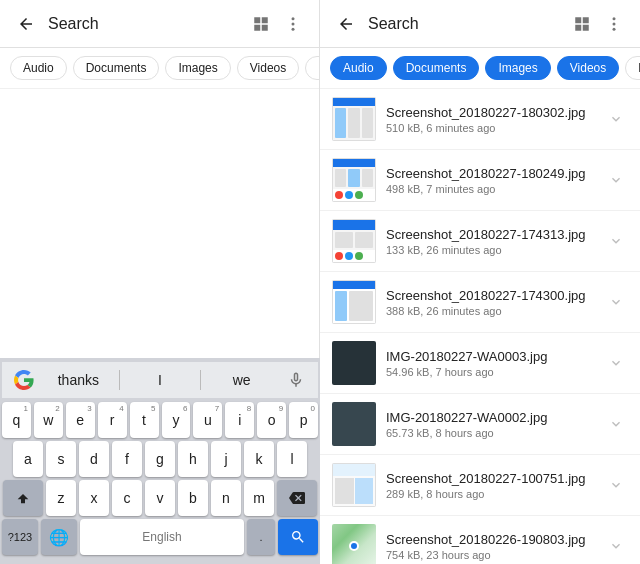 This screenshot has width=640, height=564. Describe the element at coordinates (160, 420) in the screenshot. I see `keyboard-row-1: q1 w2 e3 r4 t5 y6 u7 i8 o9 p0` at that location.